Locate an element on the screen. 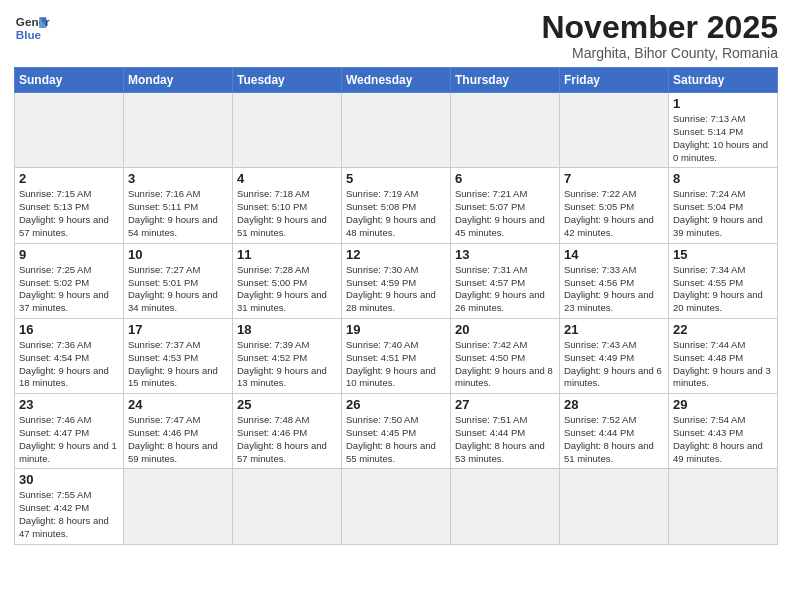  day-info: Sunrise: 7:47 AM Sunset: 4:46 PM Dayligh… is located at coordinates (178, 440).